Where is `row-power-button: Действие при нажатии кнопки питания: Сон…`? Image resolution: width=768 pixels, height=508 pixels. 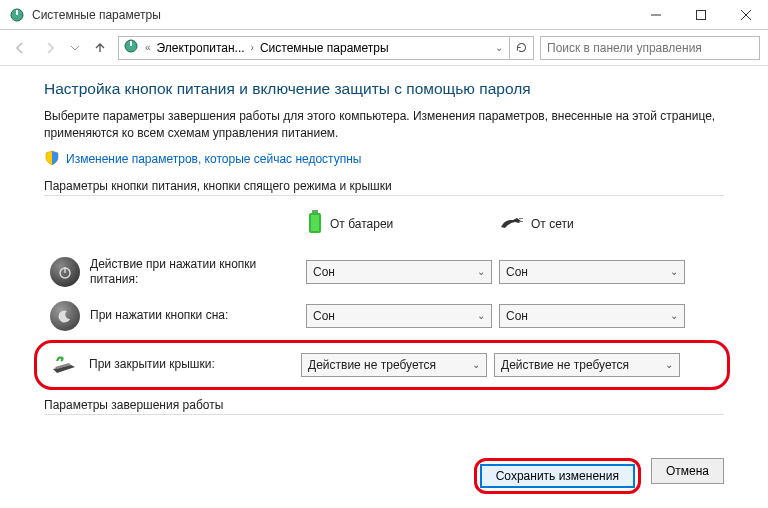 row-power-button: Действие при нажатии кнопки питания: Сон… is located at coordinates (384, 272).